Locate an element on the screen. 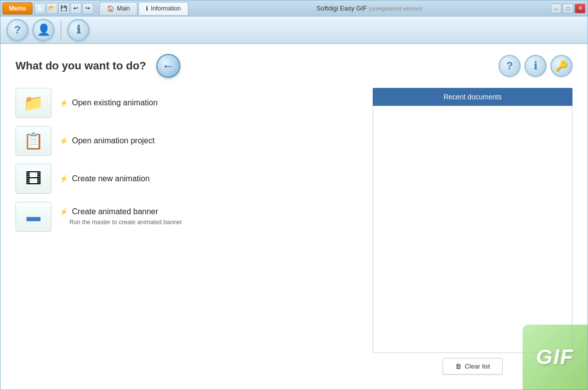 The height and width of the screenshot is (390, 588). header-key-icon: 🔑 is located at coordinates (562, 66).